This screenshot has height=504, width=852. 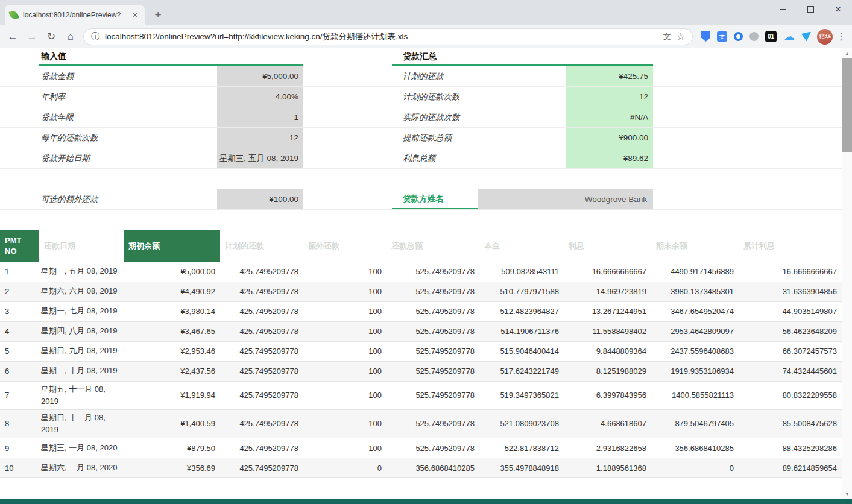 What do you see at coordinates (421, 97) in the screenshot?
I see `spreadsheet-row: 年利率 4.00% 计划的还款次数 12` at bounding box center [421, 97].